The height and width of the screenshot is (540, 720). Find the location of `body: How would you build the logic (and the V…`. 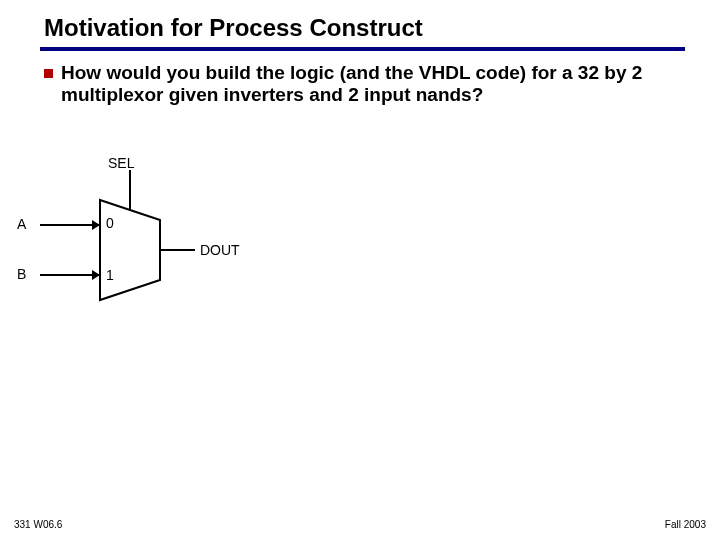

body: How would you build the logic (and the V… is located at coordinates (364, 84).